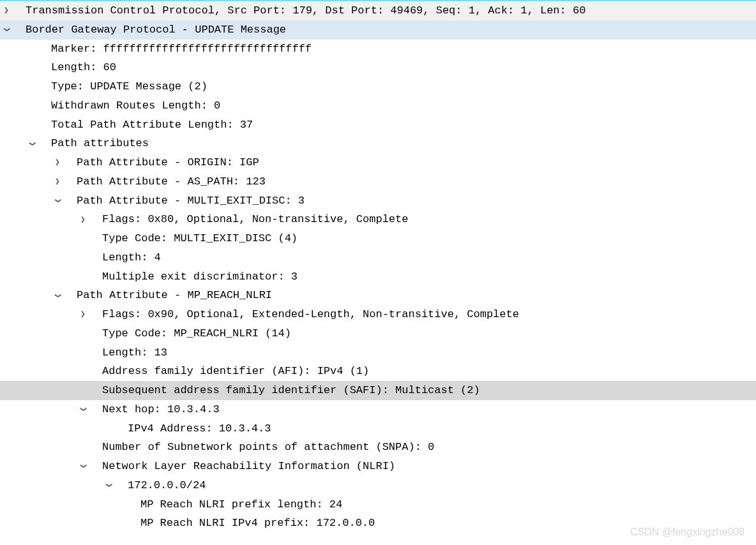  What do you see at coordinates (168, 163) in the screenshot?
I see `field-label: Path Attribute - ORIGIN: IGP` at bounding box center [168, 163].